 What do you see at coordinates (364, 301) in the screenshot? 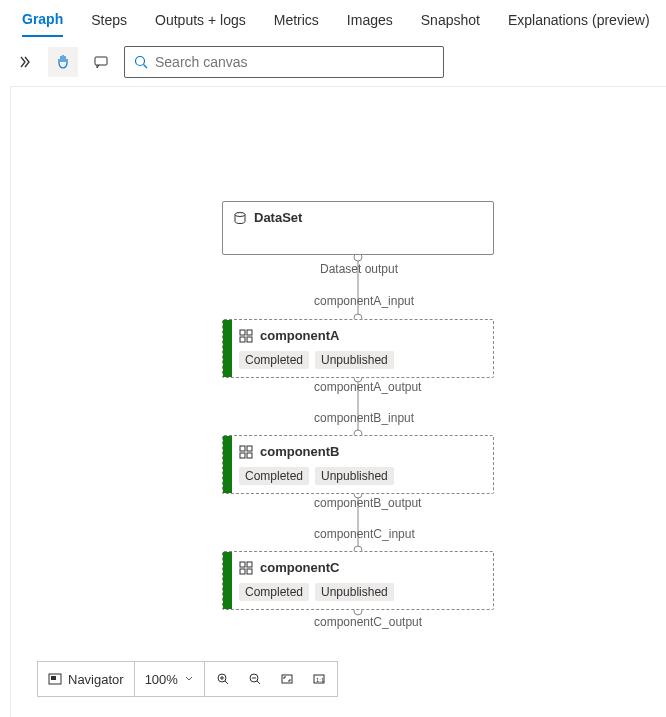
I see `edge-label: componentA_input` at bounding box center [364, 301].